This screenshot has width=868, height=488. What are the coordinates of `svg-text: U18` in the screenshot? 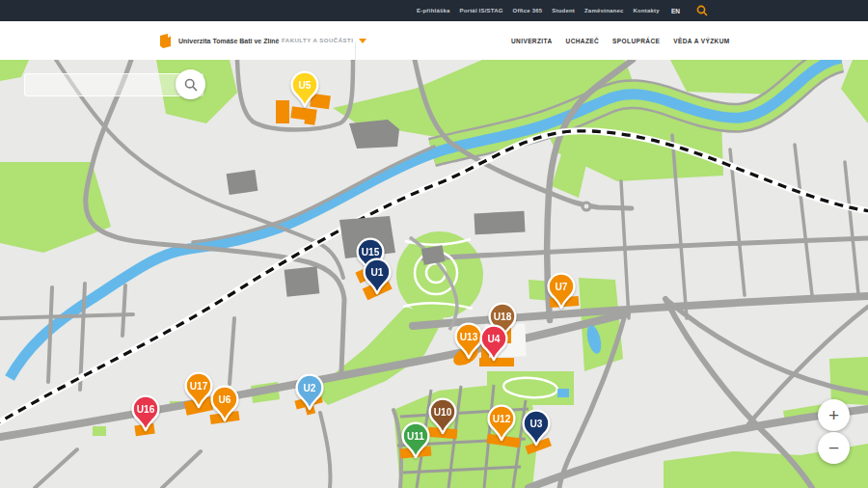 It's located at (503, 316).